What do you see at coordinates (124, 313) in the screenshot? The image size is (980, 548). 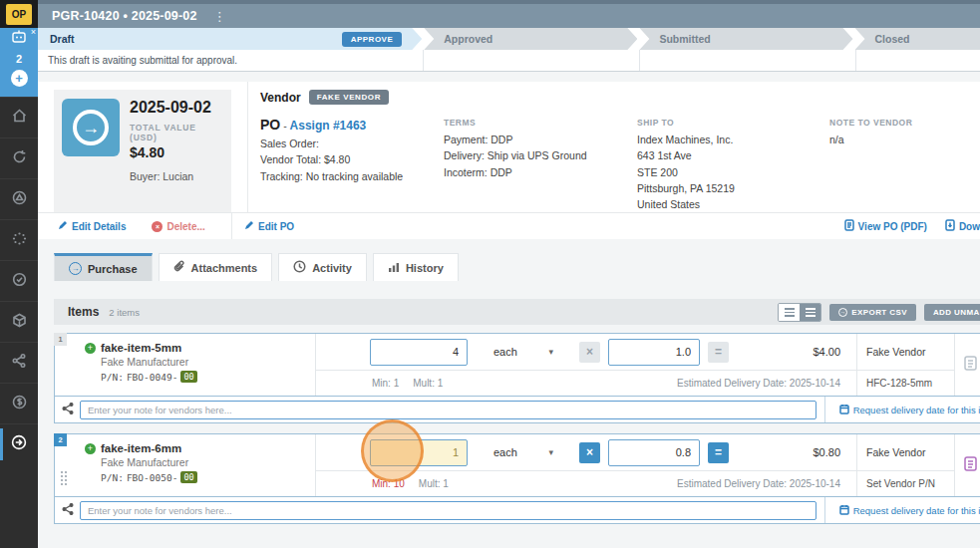 I see `items-count: 2 items` at bounding box center [124, 313].